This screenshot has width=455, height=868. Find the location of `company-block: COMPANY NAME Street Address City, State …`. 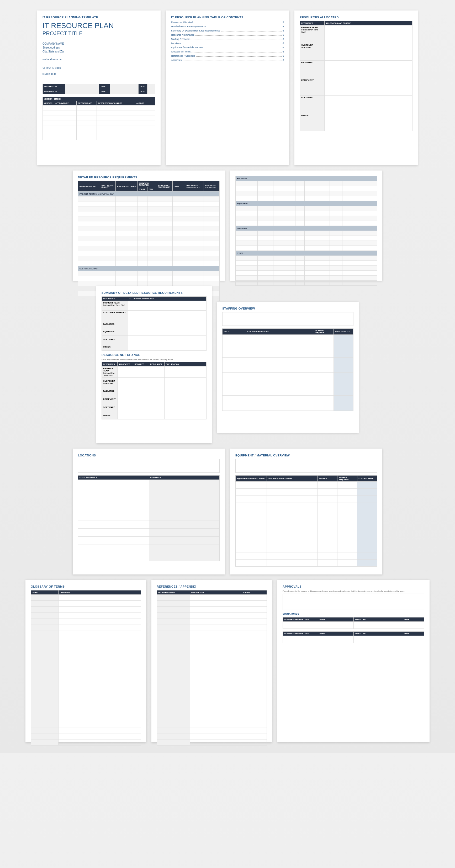

company-block: COMPANY NAME Street Address City, State … is located at coordinates (99, 52).